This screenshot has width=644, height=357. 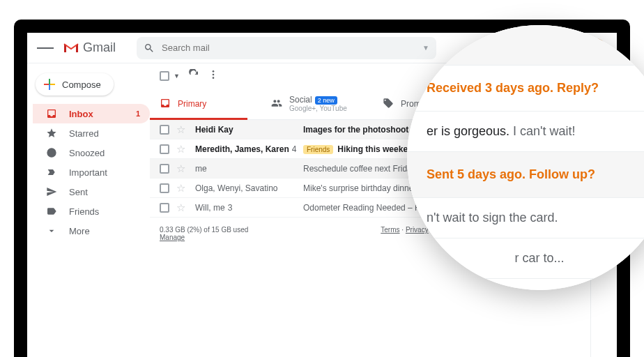 What do you see at coordinates (177, 76) in the screenshot?
I see `select-caret-icon: ▼` at bounding box center [177, 76].